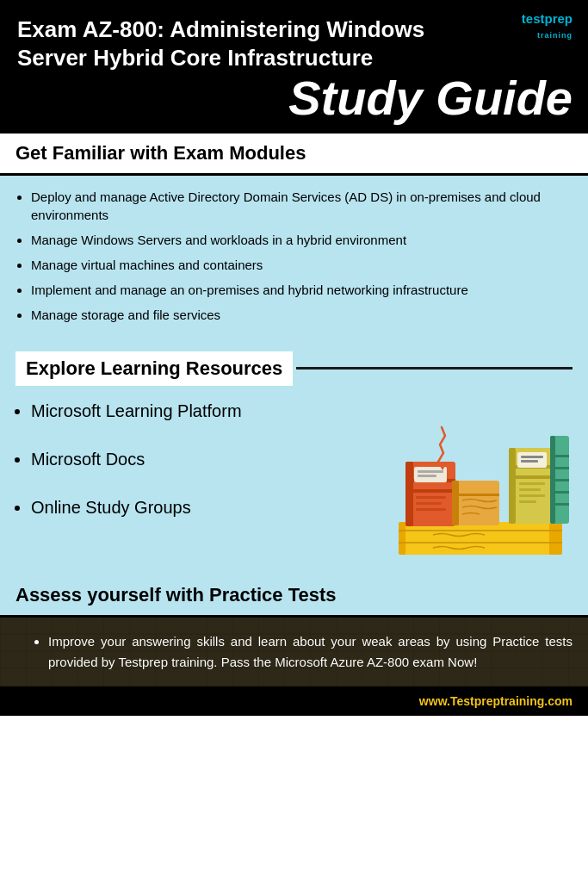 The image size is (588, 882). What do you see at coordinates (294, 36) in the screenshot?
I see `header-section: testprep training Exam AZ-800: Administe…` at bounding box center [294, 36].